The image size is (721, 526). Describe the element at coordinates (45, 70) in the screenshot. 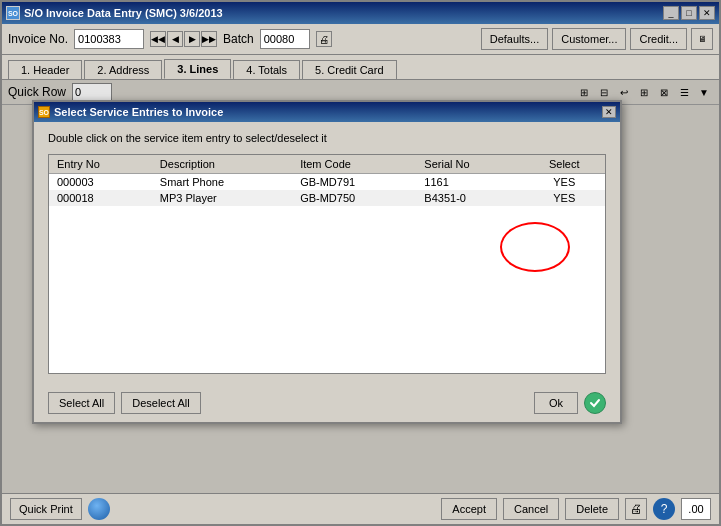

I see `tab-header: 1. Header` at that location.